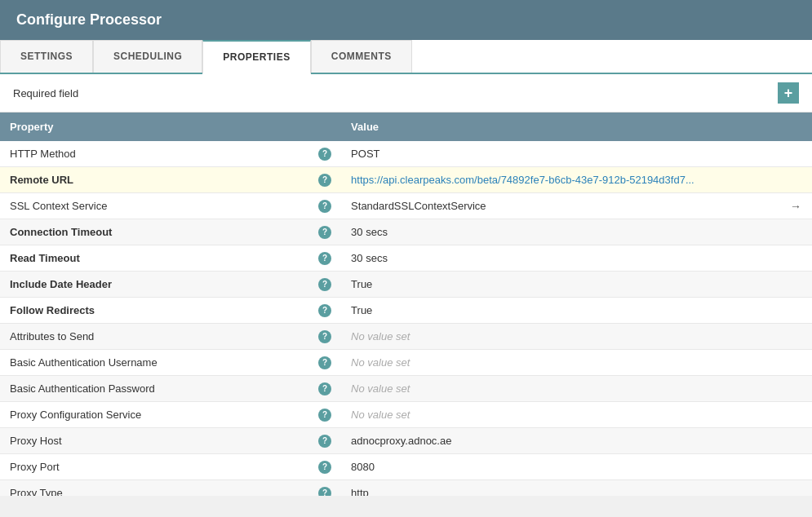  I want to click on table-row: Follow Redirects?True, so click(406, 311).